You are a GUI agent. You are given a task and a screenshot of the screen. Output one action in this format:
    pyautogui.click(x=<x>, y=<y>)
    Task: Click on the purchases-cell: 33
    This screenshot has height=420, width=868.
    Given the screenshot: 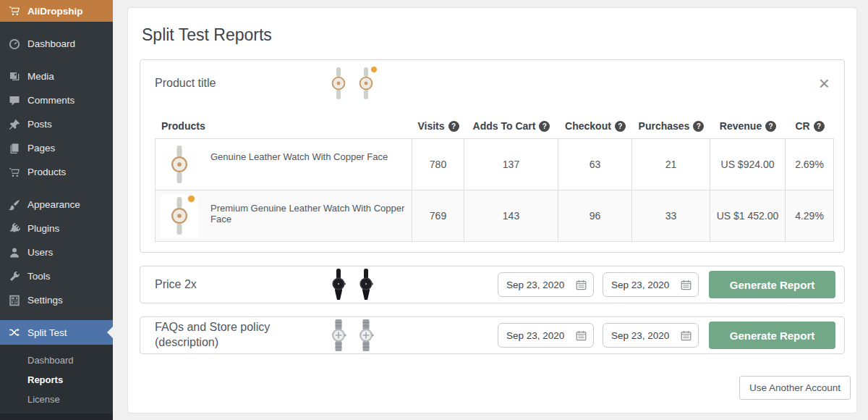 What is the action you would take?
    pyautogui.click(x=671, y=216)
    